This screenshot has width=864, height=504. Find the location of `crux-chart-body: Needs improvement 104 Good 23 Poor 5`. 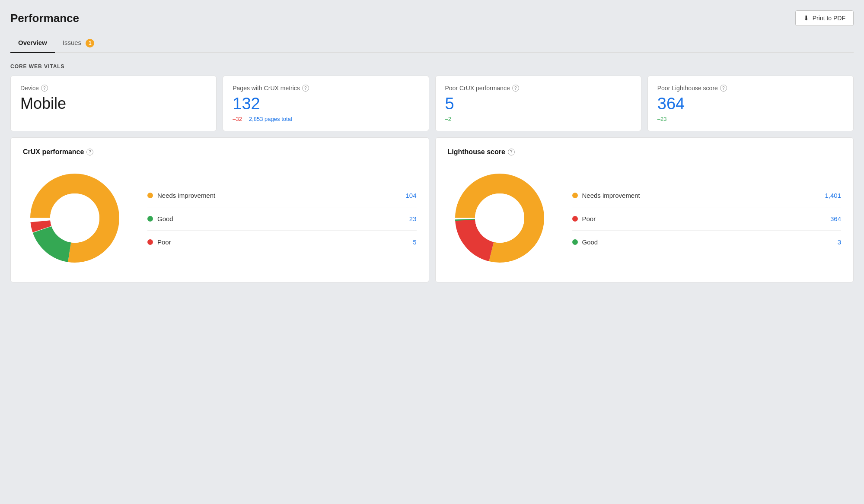

crux-chart-body: Needs improvement 104 Good 23 Poor 5 is located at coordinates (220, 219).